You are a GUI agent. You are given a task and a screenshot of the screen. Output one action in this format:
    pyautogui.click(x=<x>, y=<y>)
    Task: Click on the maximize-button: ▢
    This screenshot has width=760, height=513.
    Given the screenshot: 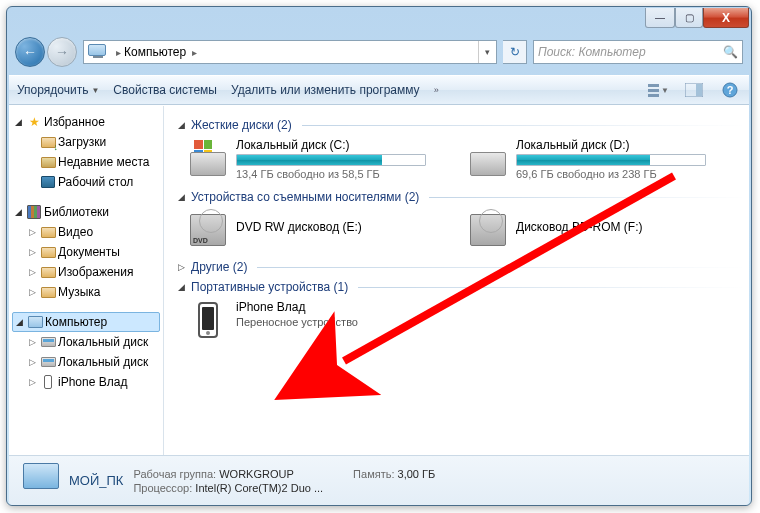 What is the action you would take?
    pyautogui.click(x=689, y=18)
    